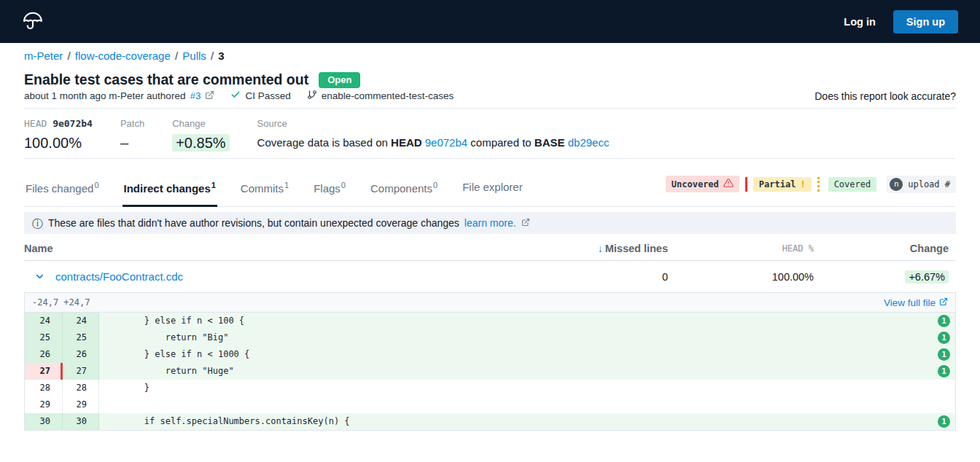 This screenshot has width=980, height=462. What do you see at coordinates (613, 277) in the screenshot?
I see `missed-lines-value: 0` at bounding box center [613, 277].